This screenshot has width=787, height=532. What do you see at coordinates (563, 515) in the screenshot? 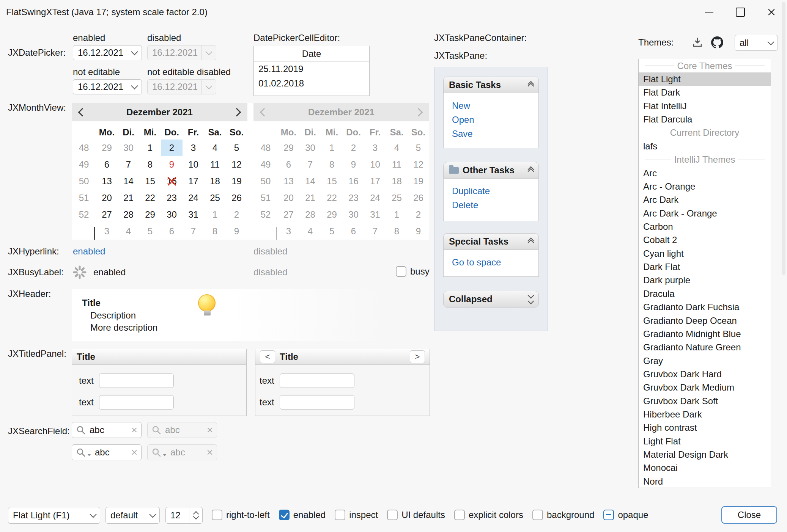
I see `option-checkbox: background` at bounding box center [563, 515].